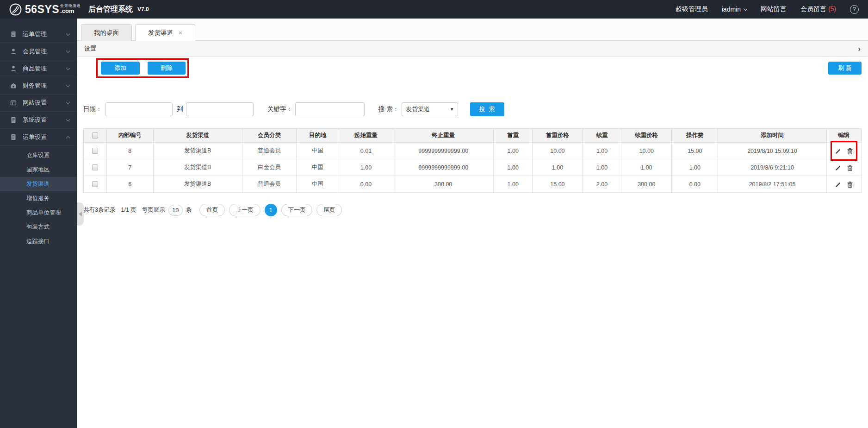 The height and width of the screenshot is (428, 868). I want to click on sidebar-subitem: 国家地区, so click(38, 170).